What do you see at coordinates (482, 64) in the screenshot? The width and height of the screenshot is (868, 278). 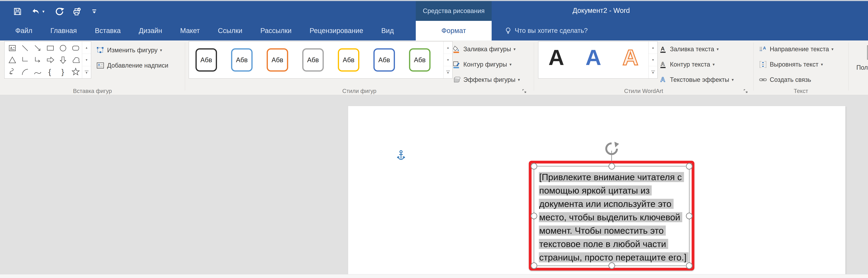 I see `shape-outline-button: Контур фигуры ▾` at bounding box center [482, 64].